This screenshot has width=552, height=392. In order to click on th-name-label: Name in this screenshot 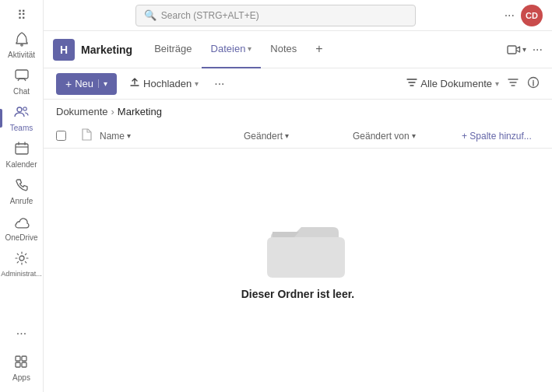, I will do `click(112, 136)`.